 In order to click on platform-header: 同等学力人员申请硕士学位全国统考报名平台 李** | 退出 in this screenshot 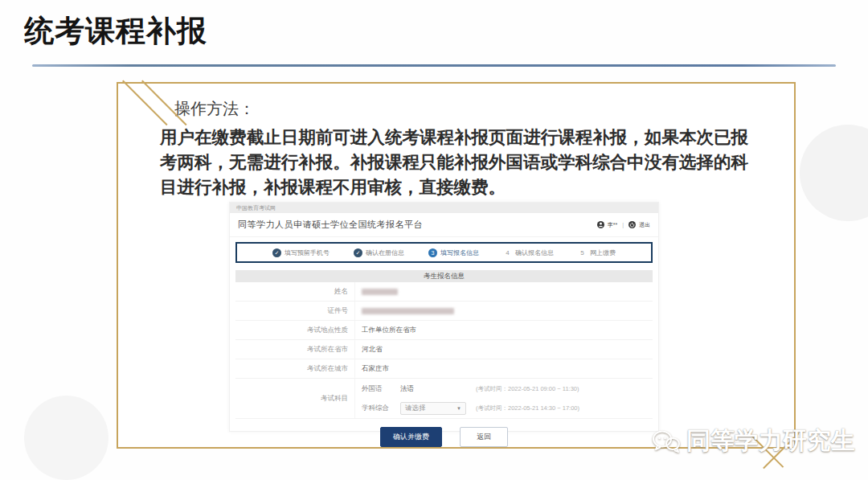, I will do `click(444, 225)`.